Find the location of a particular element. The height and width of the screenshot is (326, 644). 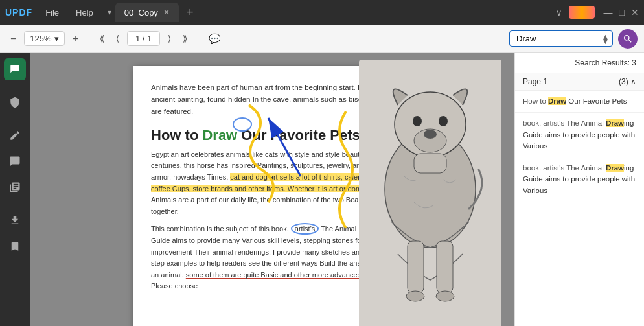

toolbar: − 125% ▾ + ⟪ ⟨ 1 / 1 ⟩ ⟫ 💬 ⧫ is located at coordinates (322, 39).